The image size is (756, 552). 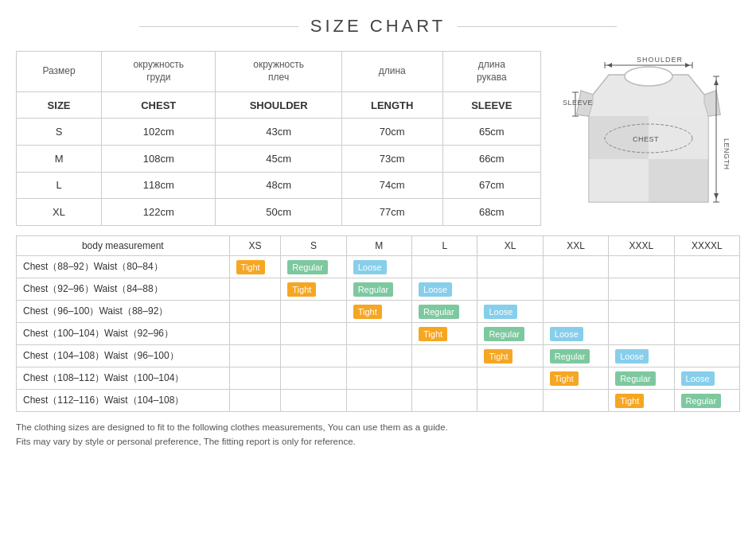 What do you see at coordinates (279, 132) in the screenshot?
I see `shoulder-s: 43cm` at bounding box center [279, 132].